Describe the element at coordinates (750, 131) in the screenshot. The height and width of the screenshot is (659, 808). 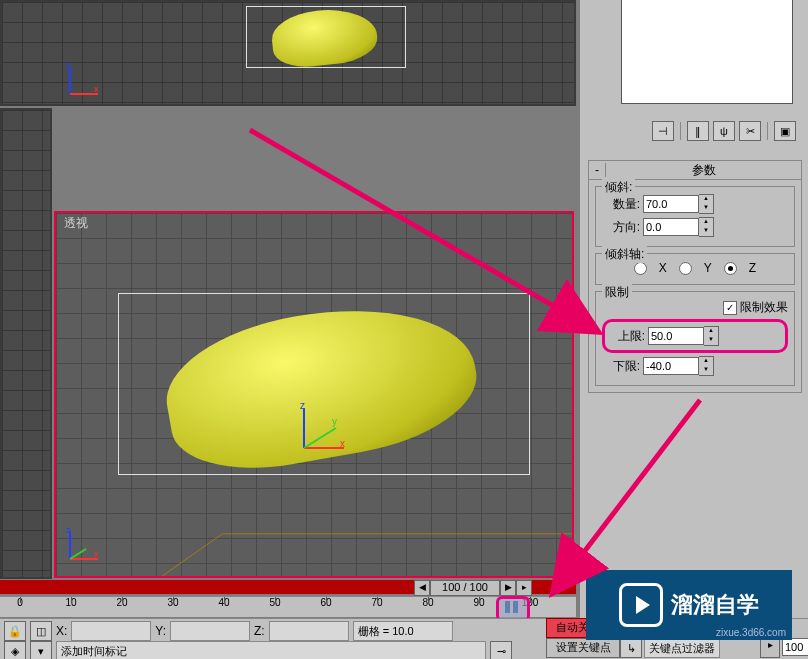
I see `scissors-icon: ✂` at that location.